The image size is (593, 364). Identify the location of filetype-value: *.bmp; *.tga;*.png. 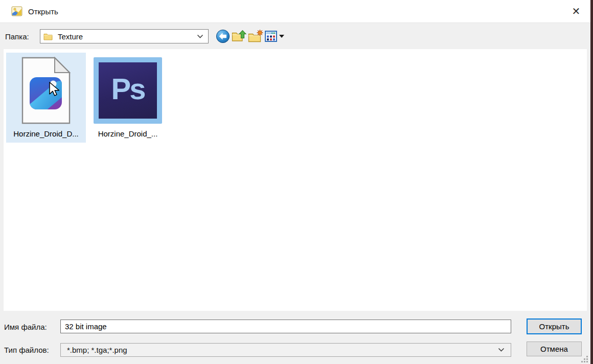
(282, 350).